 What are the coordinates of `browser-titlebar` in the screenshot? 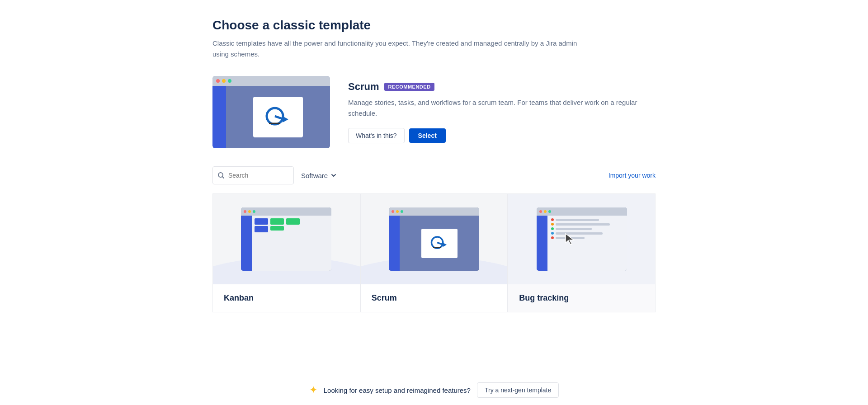 It's located at (271, 81).